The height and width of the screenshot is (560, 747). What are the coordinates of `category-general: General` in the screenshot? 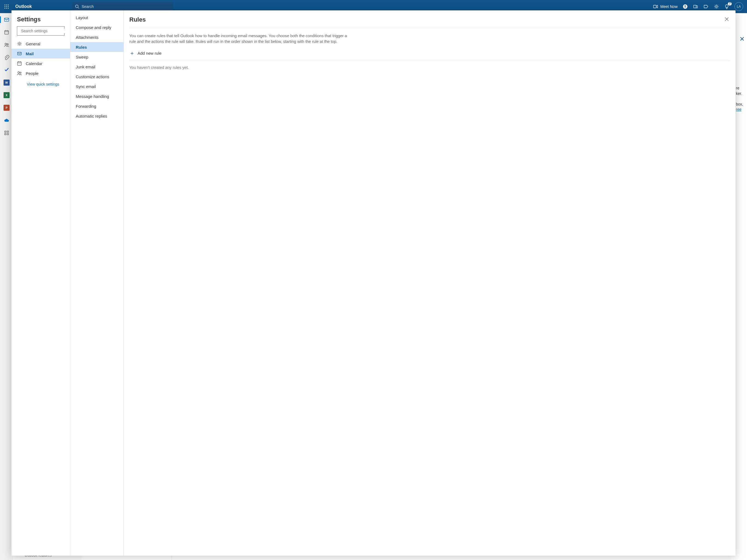 It's located at (41, 44).